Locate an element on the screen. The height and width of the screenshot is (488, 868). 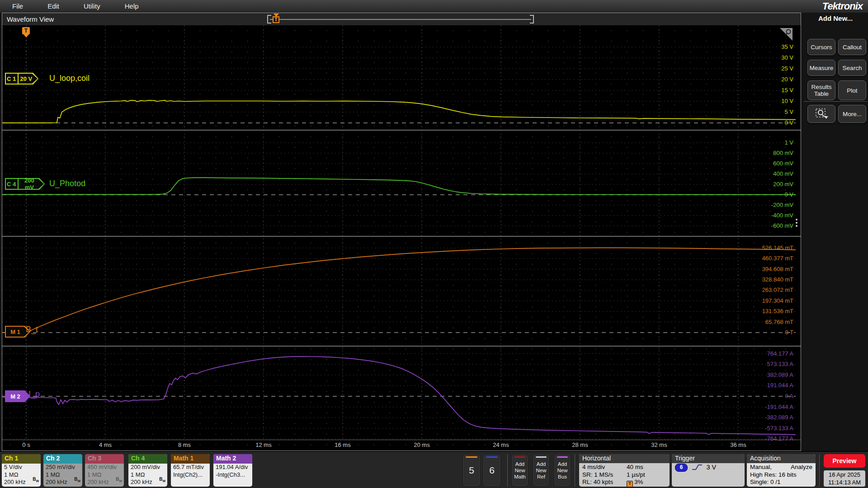
trace-name-label: I_p is located at coordinates (34, 394).